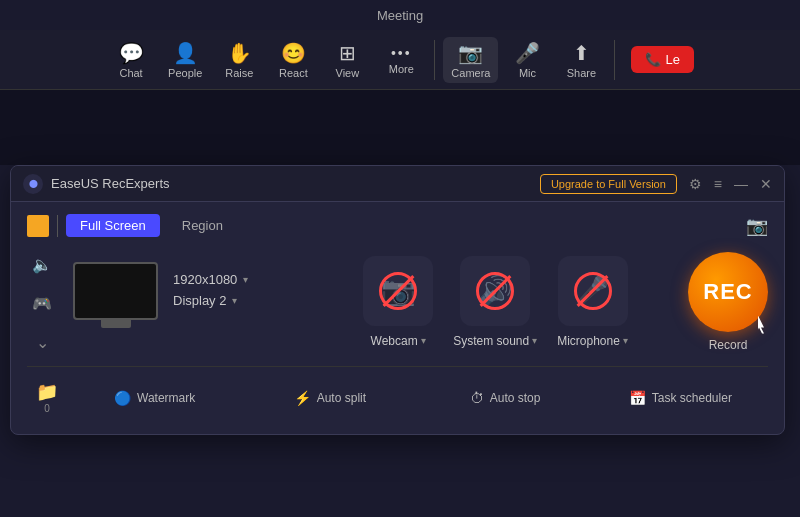 This screenshot has width=800, height=517. Describe the element at coordinates (234, 300) in the screenshot. I see `display-chevron-icon: ▾` at that location.